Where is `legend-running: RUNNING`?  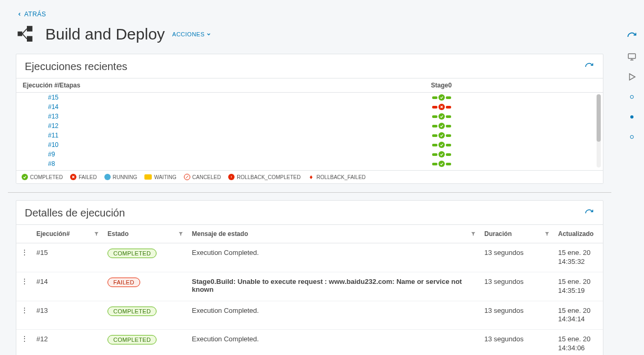
legend-running: RUNNING is located at coordinates (125, 177).